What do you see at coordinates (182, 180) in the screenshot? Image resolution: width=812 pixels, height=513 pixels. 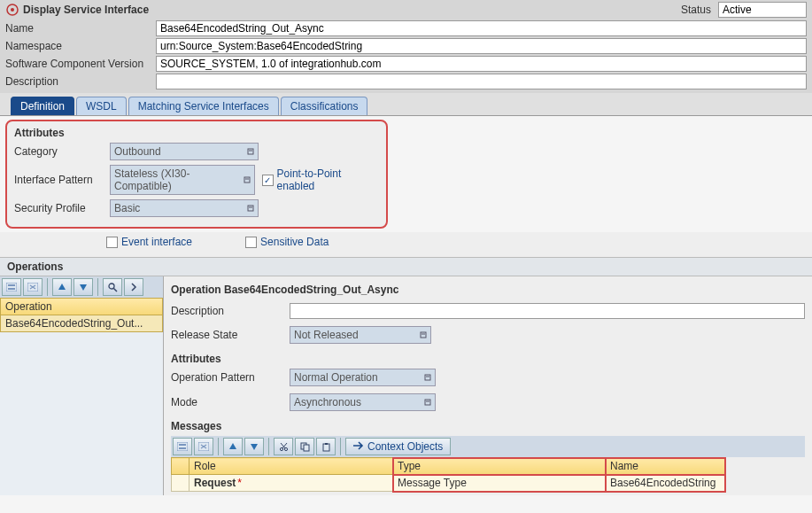 I see `pattern-dropdown: Stateless (XI30-Compatible)` at bounding box center [182, 180].